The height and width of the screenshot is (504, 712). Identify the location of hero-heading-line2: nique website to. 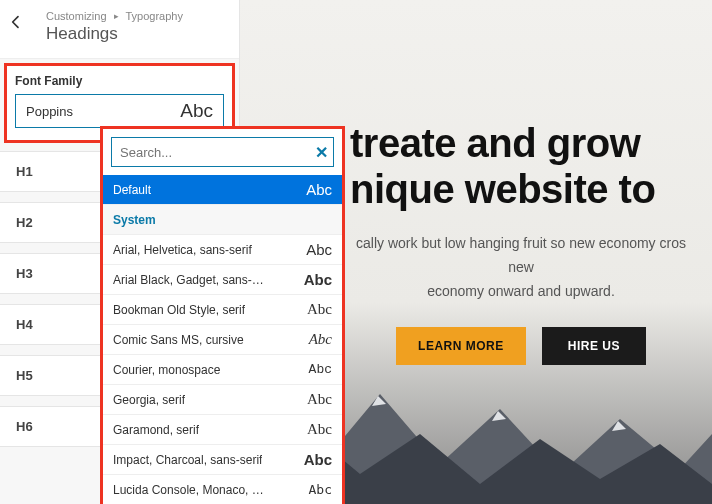
(521, 189).